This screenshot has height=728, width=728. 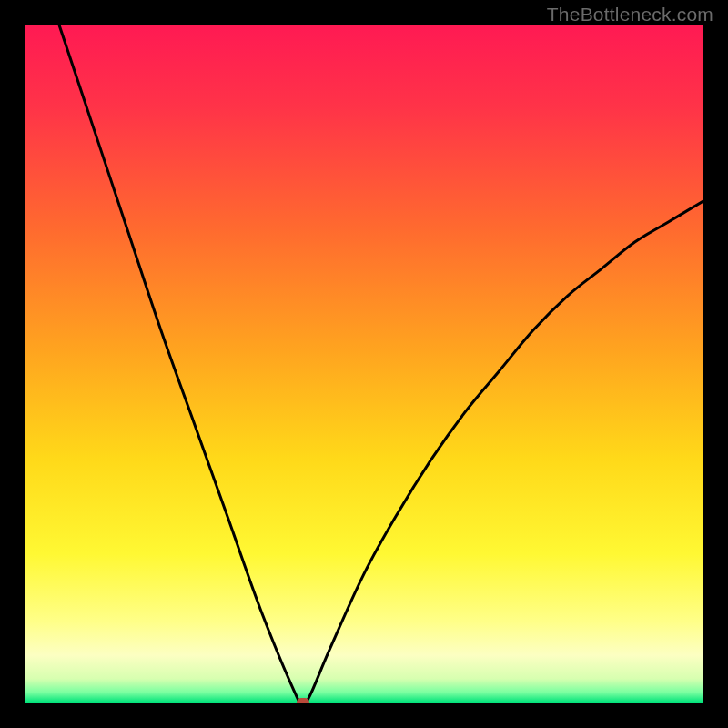 I want to click on watermark-label: TheBottleneck.com, so click(x=630, y=15).